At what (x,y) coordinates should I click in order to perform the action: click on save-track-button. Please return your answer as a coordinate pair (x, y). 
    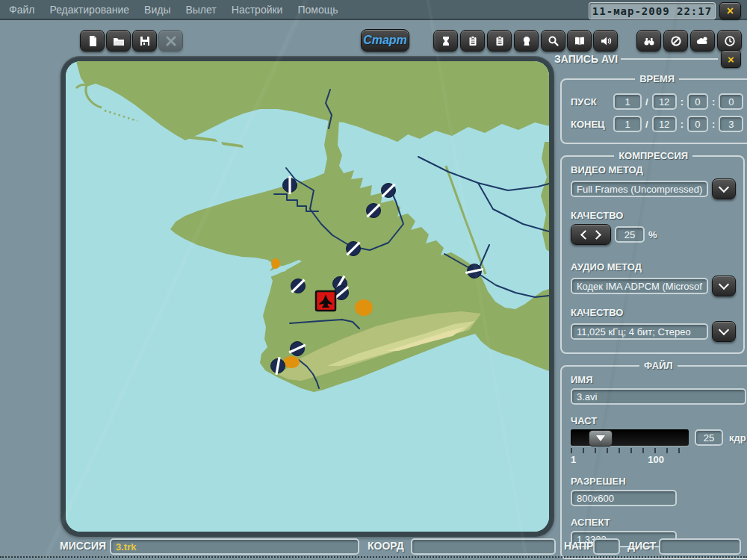
    Looking at the image, I should click on (145, 40).